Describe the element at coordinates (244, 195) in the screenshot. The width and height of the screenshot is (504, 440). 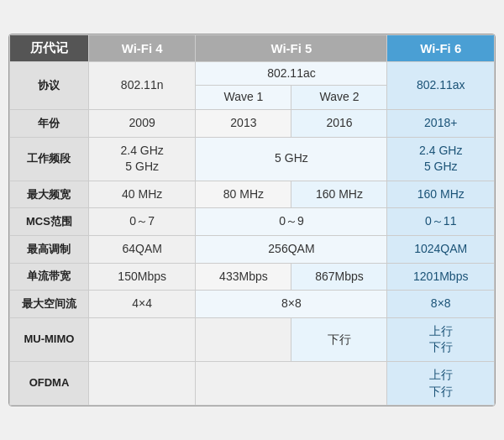
I see `cell-wifi5-wave1: 80 MHz` at that location.